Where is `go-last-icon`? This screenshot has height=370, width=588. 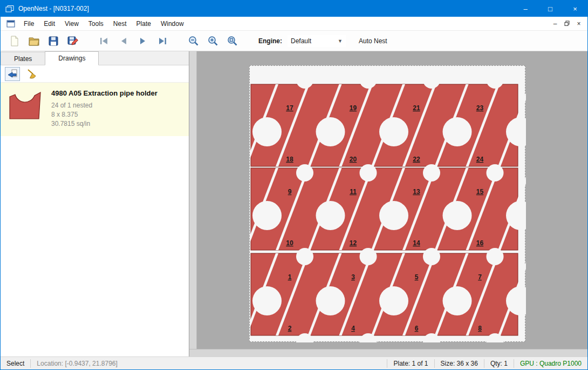 go-last-icon is located at coordinates (162, 41).